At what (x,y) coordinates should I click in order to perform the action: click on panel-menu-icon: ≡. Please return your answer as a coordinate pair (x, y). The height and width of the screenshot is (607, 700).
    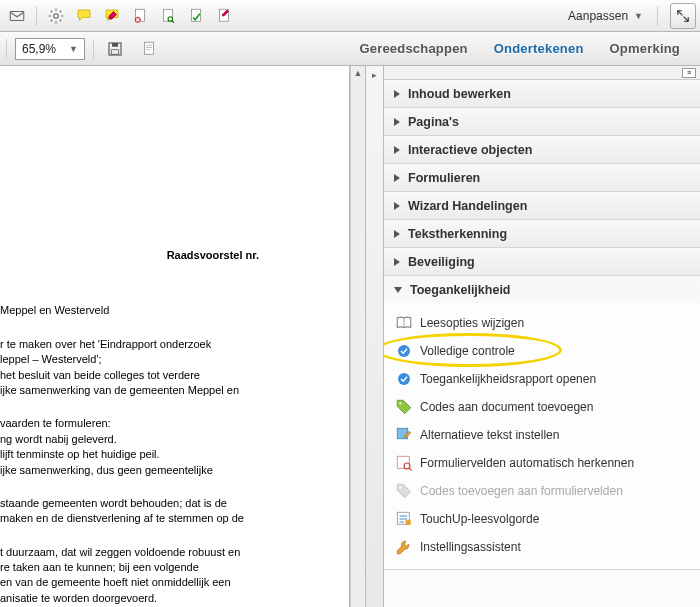
    Looking at the image, I should click on (689, 73).